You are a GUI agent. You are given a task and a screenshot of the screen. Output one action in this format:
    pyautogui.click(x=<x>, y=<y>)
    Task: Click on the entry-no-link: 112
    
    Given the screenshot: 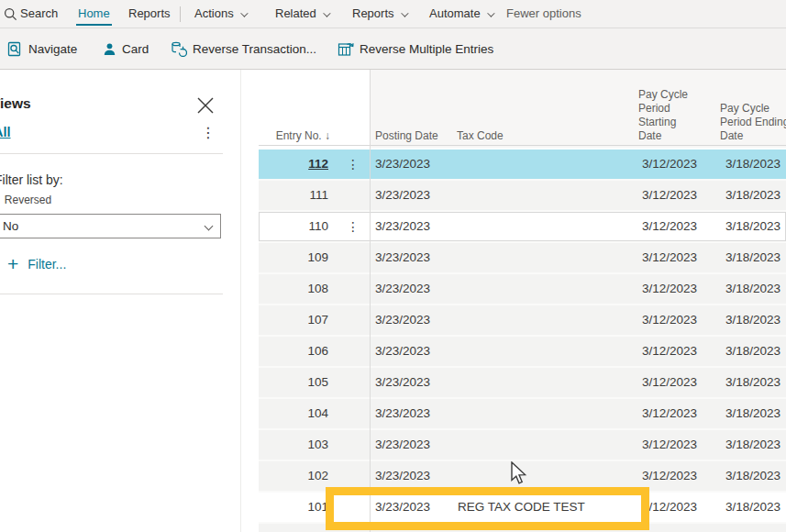 What is the action you would take?
    pyautogui.click(x=293, y=164)
    